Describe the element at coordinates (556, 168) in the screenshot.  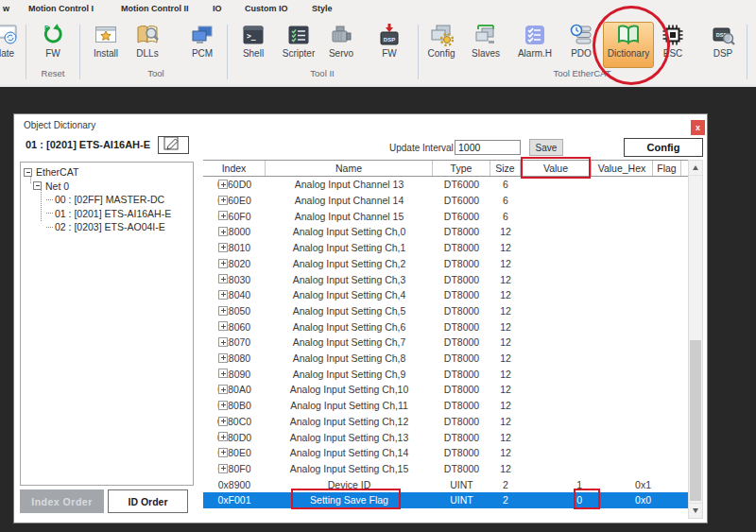
I see `column-header-value: Value` at that location.